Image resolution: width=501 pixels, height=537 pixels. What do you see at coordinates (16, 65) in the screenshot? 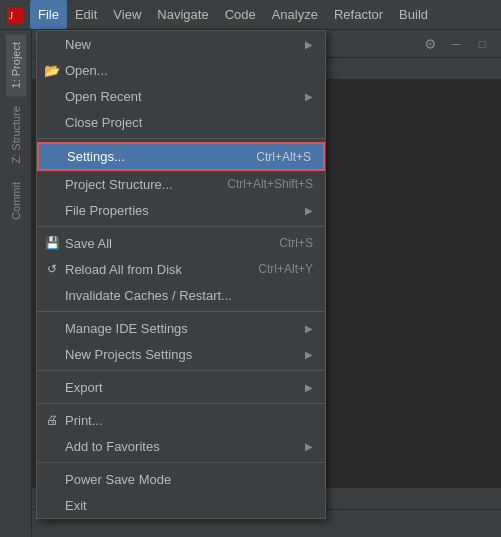
I see `sidebar-tab-project: 1: Project` at bounding box center [16, 65].